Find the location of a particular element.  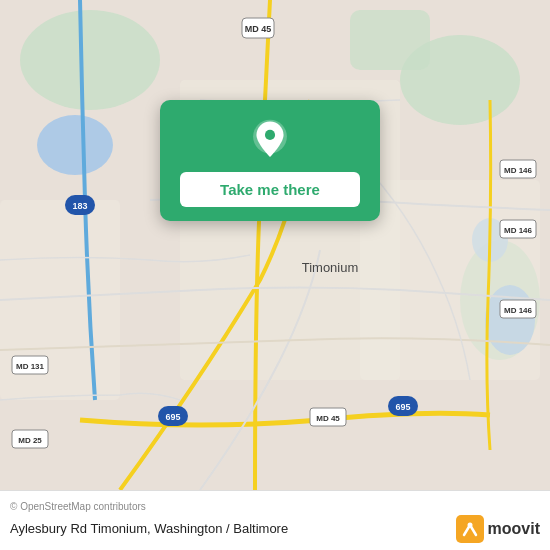

copyright-text: © OpenStreetMap contributors is located at coordinates (275, 506).